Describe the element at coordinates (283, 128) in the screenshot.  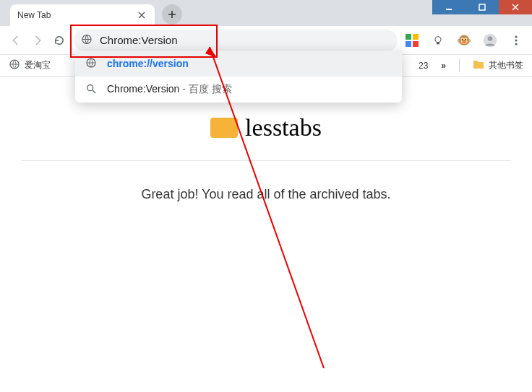
I see `brand-text: lesstabs` at that location.